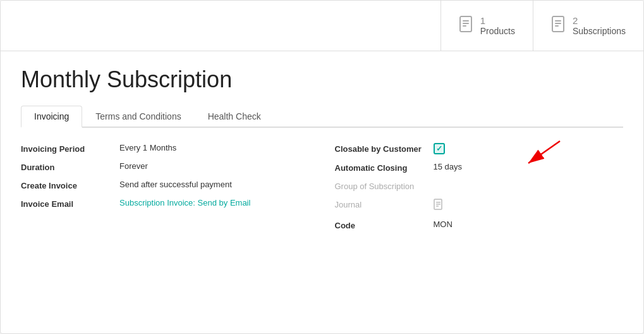 This screenshot has width=644, height=334. What do you see at coordinates (379, 204) in the screenshot?
I see `journal-label: Journal` at bounding box center [379, 204].